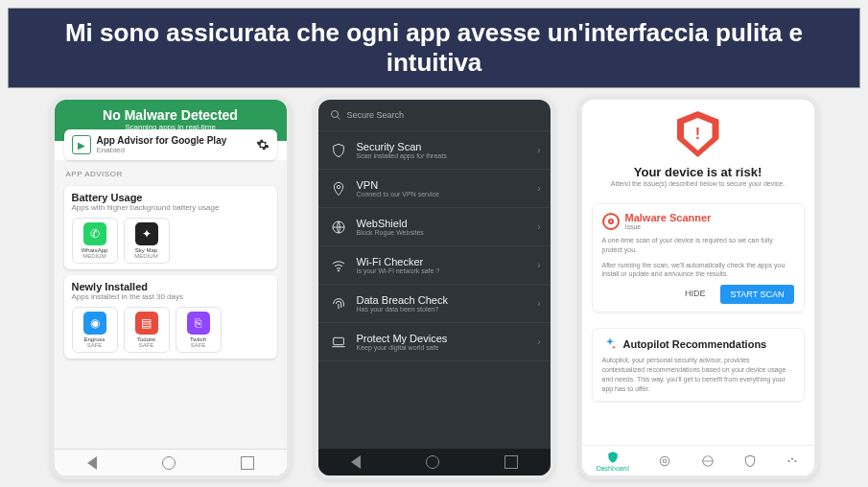  What do you see at coordinates (339, 342) in the screenshot?
I see `laptop-icon` at bounding box center [339, 342].